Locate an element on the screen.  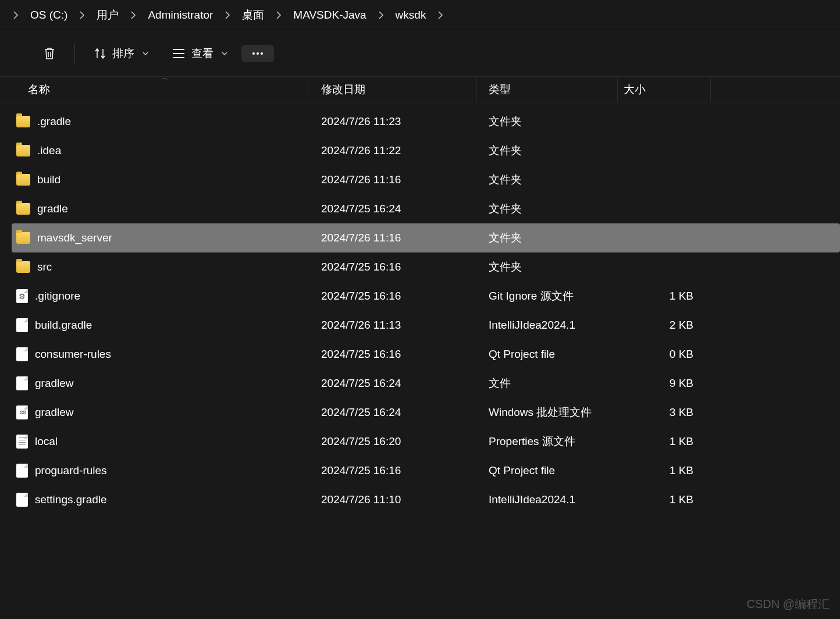
file-date: 2024/7/26 11:16 is located at coordinates (361, 238).